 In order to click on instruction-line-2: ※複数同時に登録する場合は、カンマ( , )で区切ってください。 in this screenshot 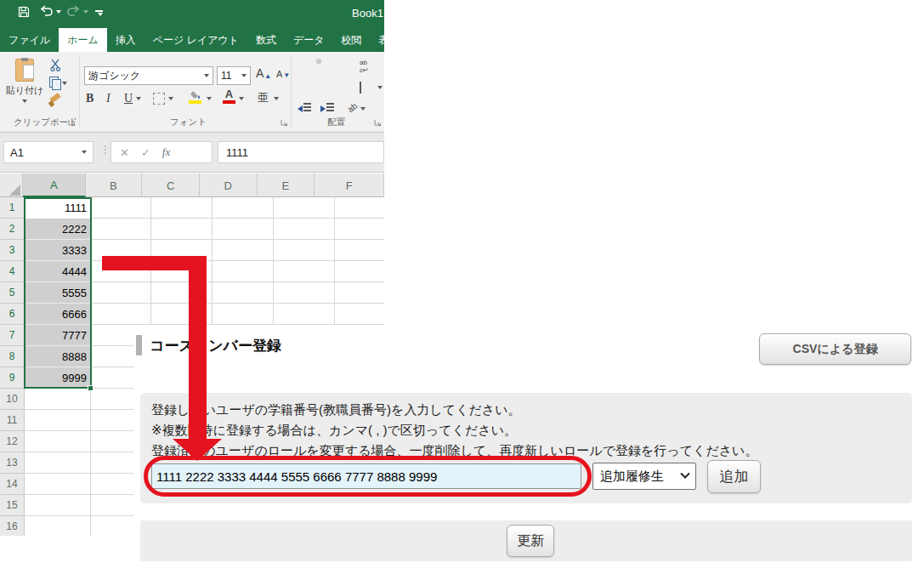, I will do `click(454, 430)`.